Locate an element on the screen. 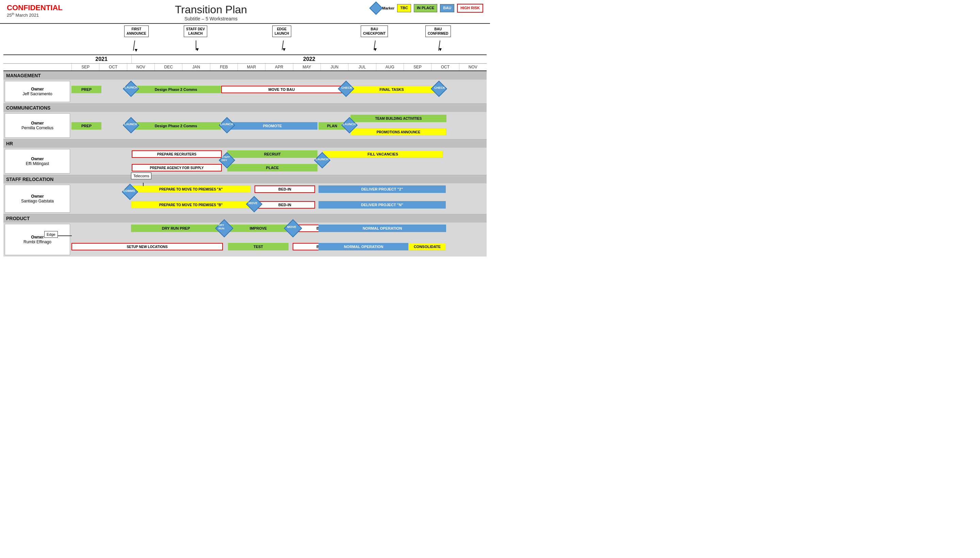  ws-staff-reloc-header: STAFF RELOCATION is located at coordinates (245, 179).